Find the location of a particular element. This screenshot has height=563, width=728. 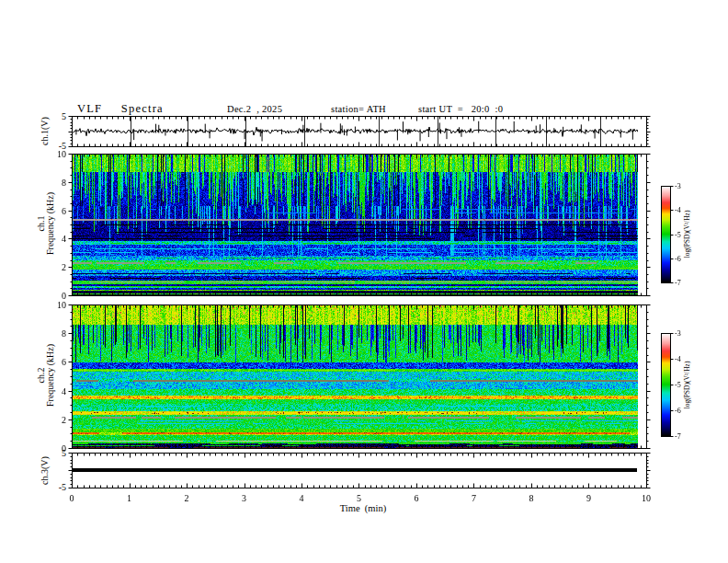

spec1-freq-tick-label: 6 is located at coordinates (56, 212).